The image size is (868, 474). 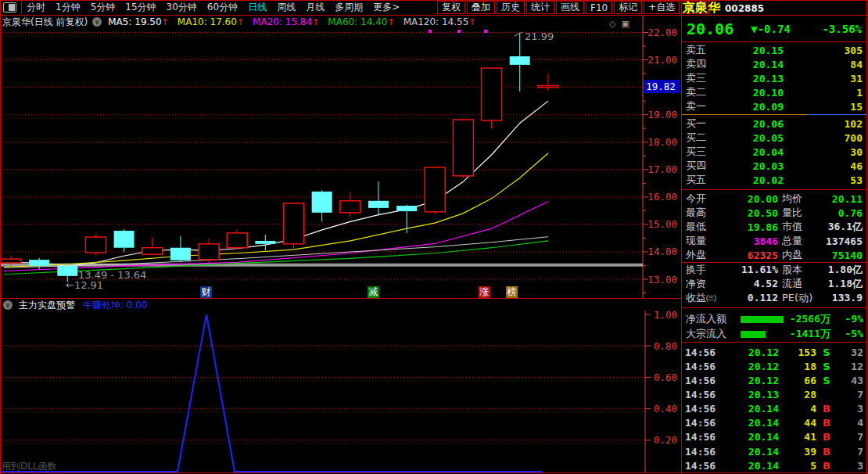 I want to click on tick-list: 14:5620.12153S3214:5620.1218S1214:5620.1…, so click(x=774, y=408).